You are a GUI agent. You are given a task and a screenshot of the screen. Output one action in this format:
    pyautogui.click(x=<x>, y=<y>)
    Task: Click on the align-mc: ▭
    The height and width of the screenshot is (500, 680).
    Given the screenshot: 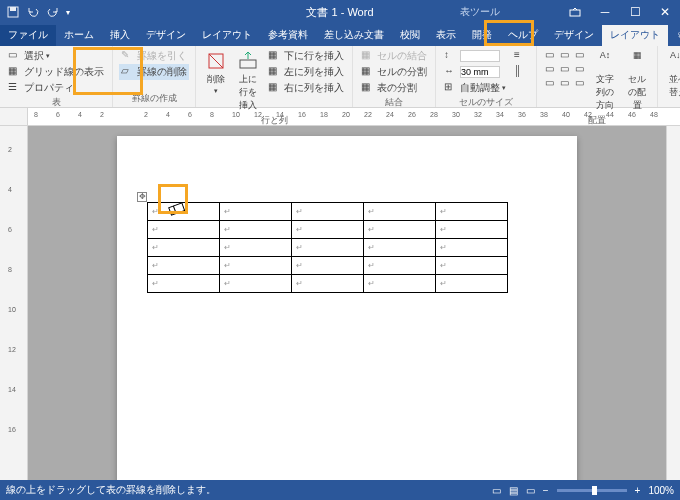 What is the action you would take?
    pyautogui.click(x=565, y=68)
    